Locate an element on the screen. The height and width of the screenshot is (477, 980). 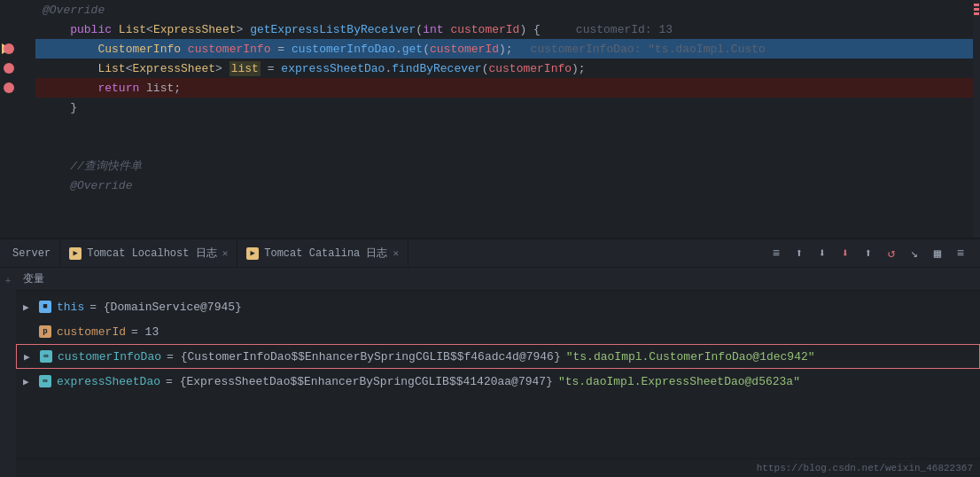
toolbar-up-icon: ⬆ is located at coordinates (799, 254).